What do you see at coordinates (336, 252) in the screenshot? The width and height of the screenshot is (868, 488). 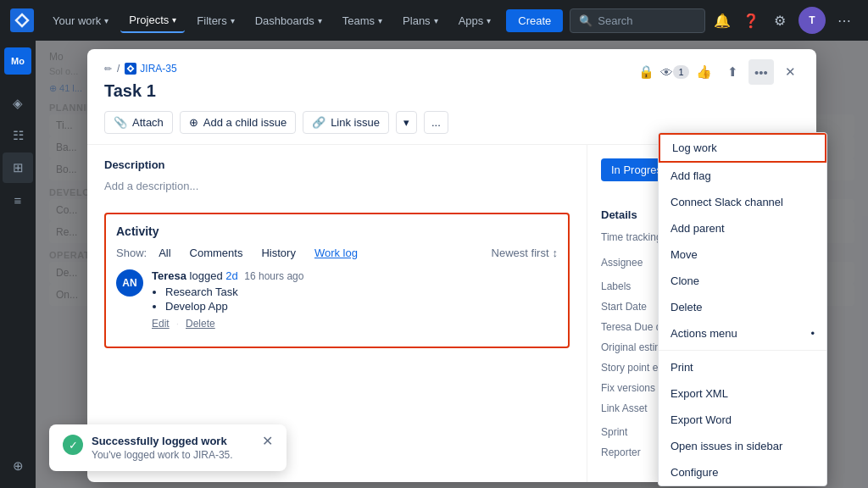 I see `filter-worklog: Work log` at bounding box center [336, 252].